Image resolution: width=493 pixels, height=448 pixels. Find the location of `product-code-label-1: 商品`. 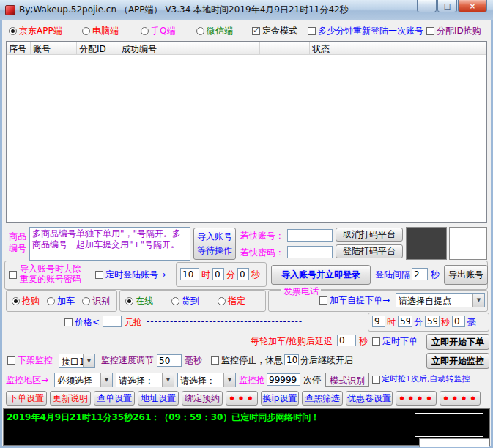

product-code-label-1: 商品 is located at coordinates (18, 236).